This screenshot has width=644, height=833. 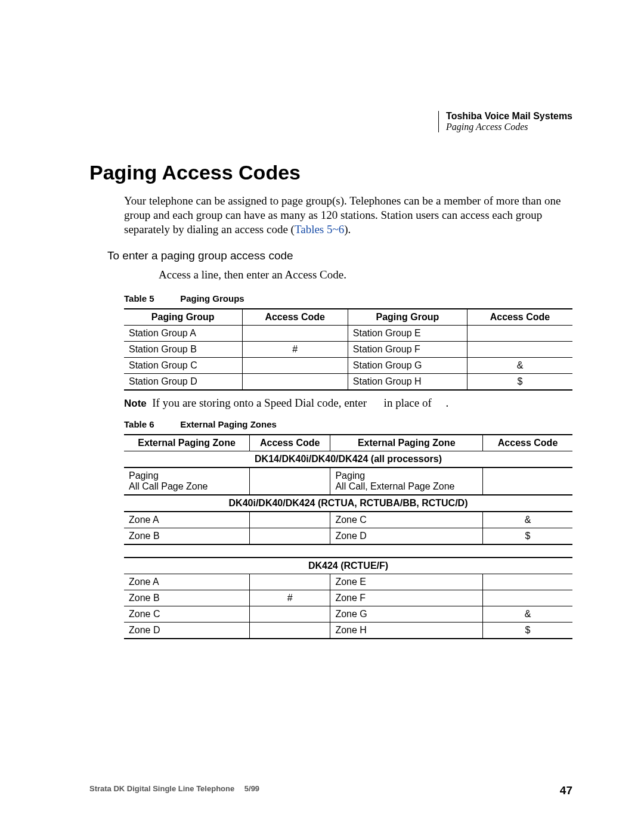 I want to click on page-footer: Strata DK Digital Single Line Telephone …, so click(x=331, y=791).